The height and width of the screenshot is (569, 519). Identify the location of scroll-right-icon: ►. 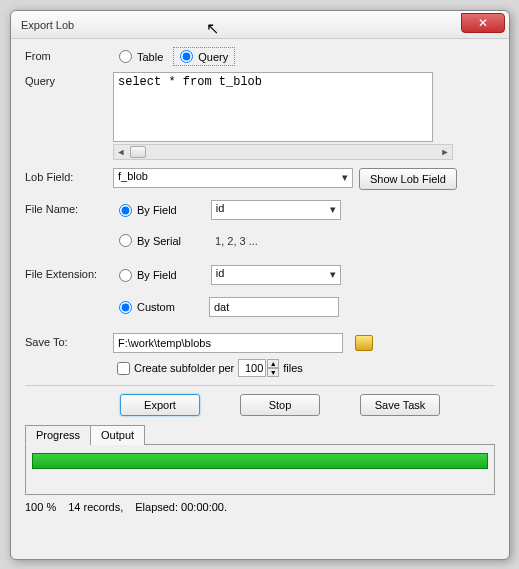
(445, 152).